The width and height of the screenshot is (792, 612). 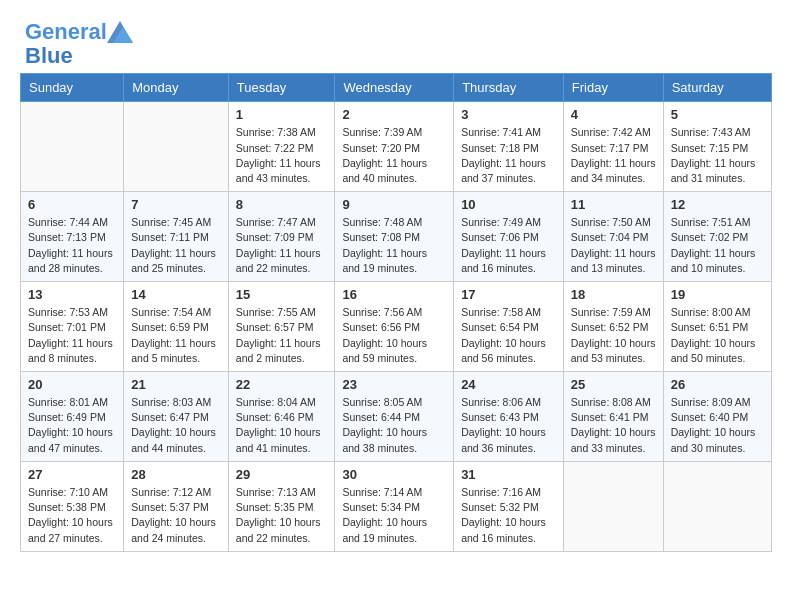 I want to click on column-header-wednesday: Wednesday, so click(x=394, y=88).